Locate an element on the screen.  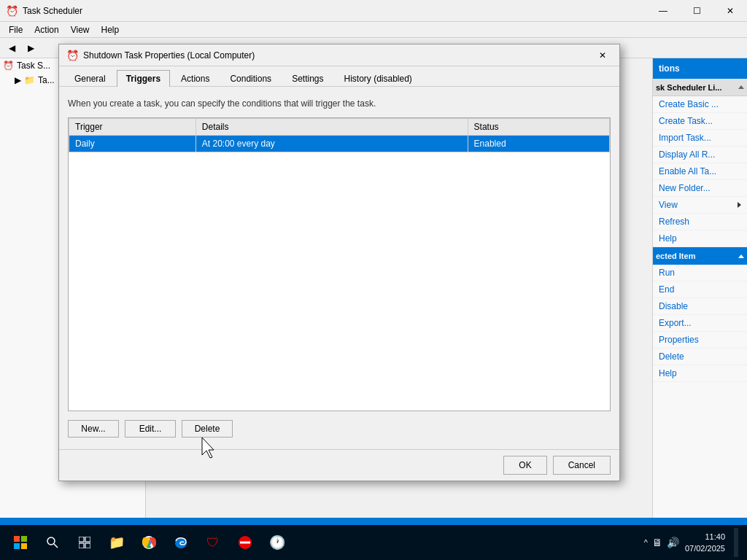
taskbar-left: 📁 🛡 is located at coordinates (146, 542).